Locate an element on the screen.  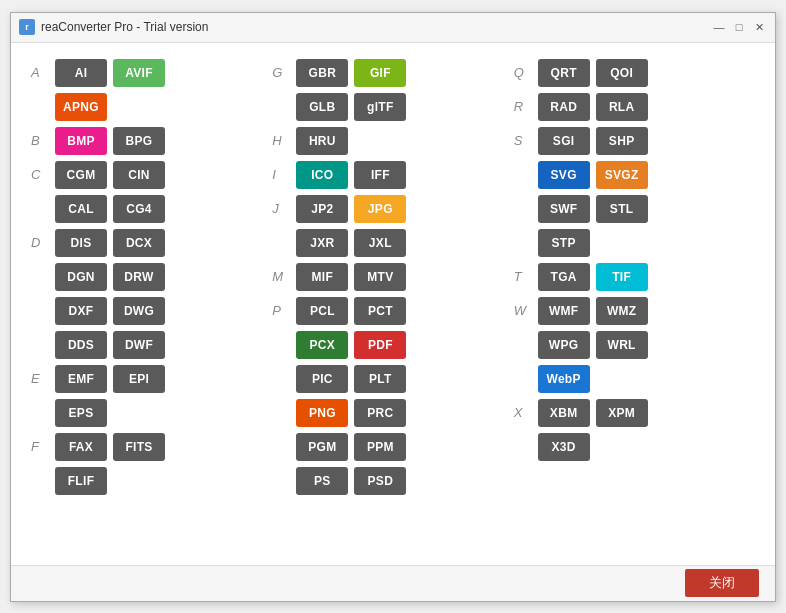
buttons-E: EMFEPIEPS is located at coordinates (164, 396).